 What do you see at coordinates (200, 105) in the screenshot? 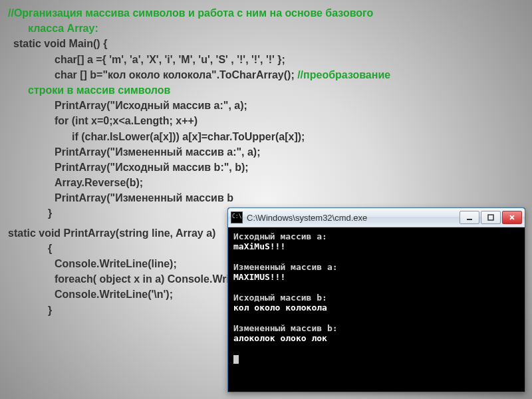
I see `code-line: PrintArray("Исходный массив а:", a);` at bounding box center [200, 105].